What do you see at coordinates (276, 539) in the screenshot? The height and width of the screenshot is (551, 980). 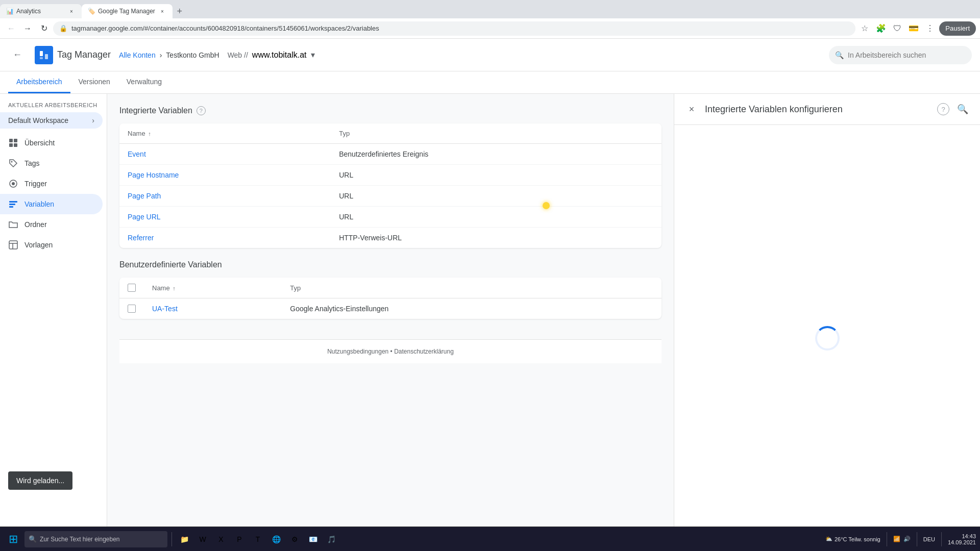 I see `taskbar-chrome-icon: 🌐` at bounding box center [276, 539].